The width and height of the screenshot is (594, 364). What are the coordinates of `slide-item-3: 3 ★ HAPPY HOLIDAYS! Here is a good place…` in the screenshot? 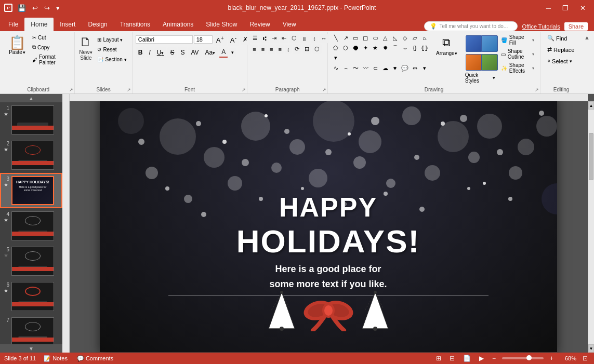 It's located at (31, 191).